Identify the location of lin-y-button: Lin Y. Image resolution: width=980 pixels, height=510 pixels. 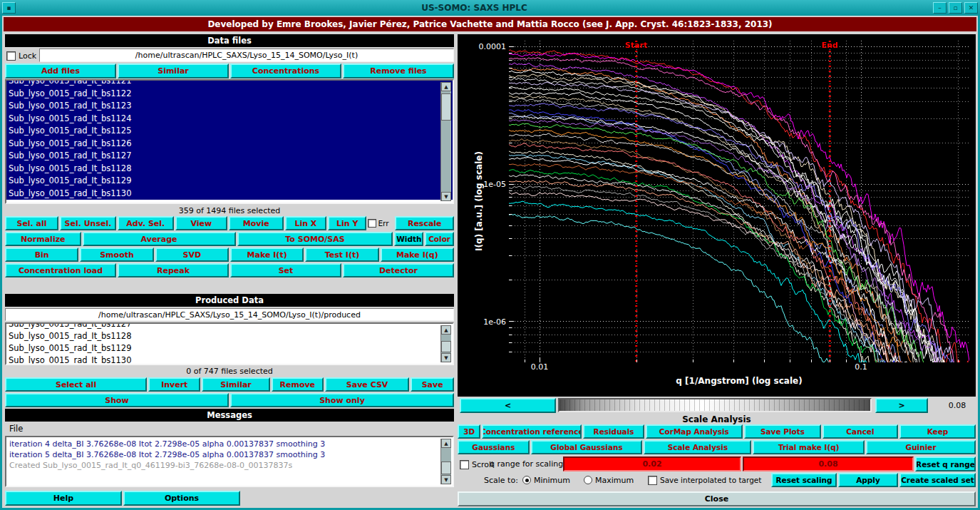
(347, 223).